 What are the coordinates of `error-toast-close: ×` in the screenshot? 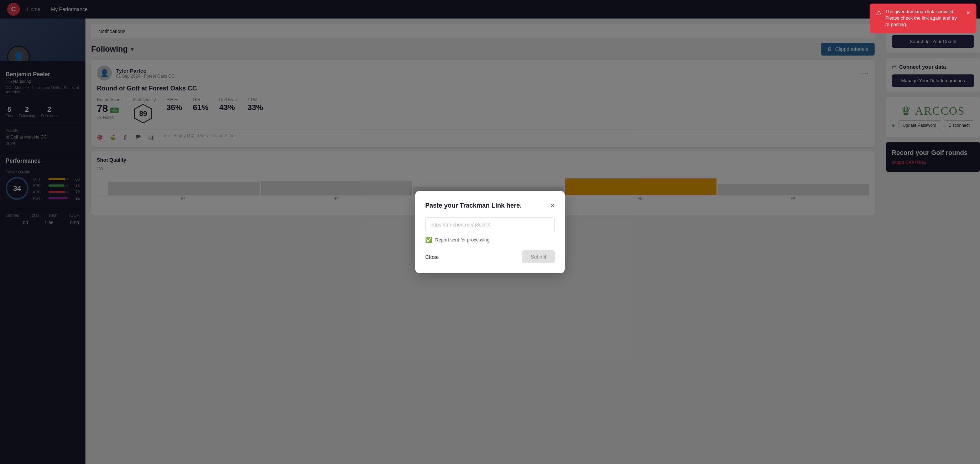 It's located at (968, 13).